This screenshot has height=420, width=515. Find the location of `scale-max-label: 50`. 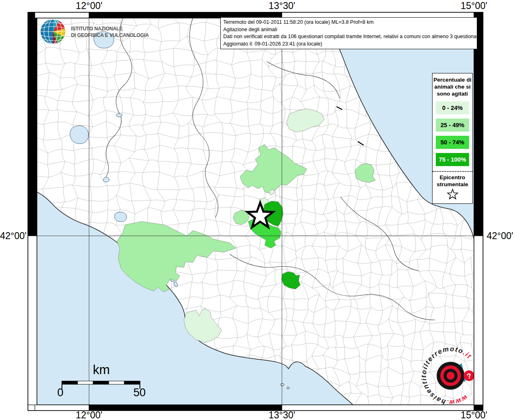

scale-max-label: 50 is located at coordinates (140, 393).